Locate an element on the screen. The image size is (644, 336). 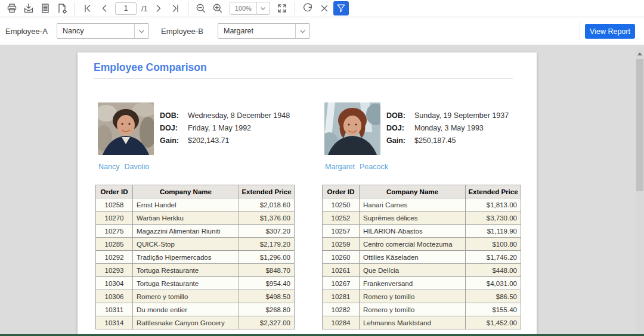
extended-price-cell: $2,018.60 is located at coordinates (267, 205).